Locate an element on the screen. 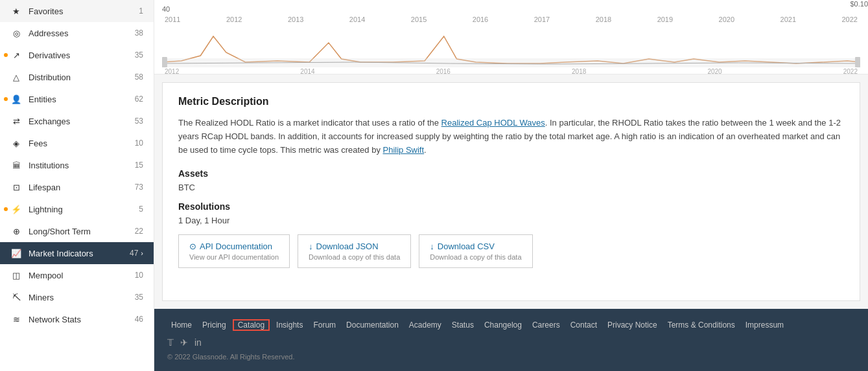  mini-year-2016: 2016 is located at coordinates (443, 71).